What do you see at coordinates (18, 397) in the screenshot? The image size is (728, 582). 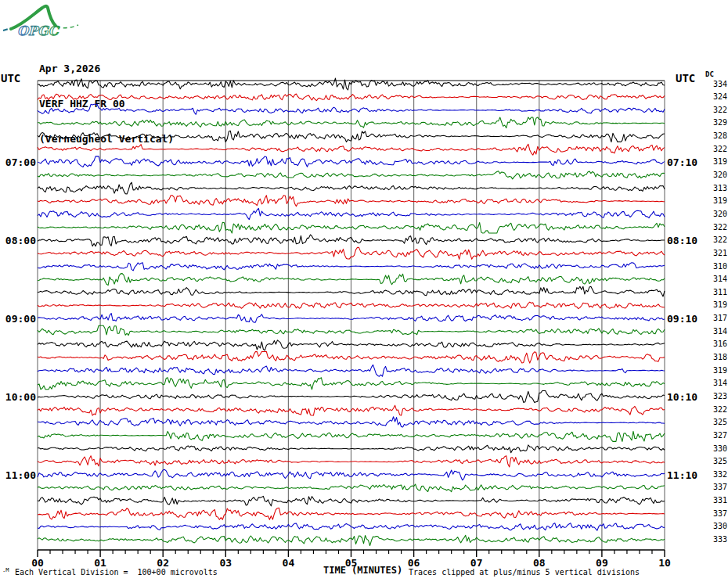 I see `hour-label-left: 10:00` at bounding box center [18, 397].